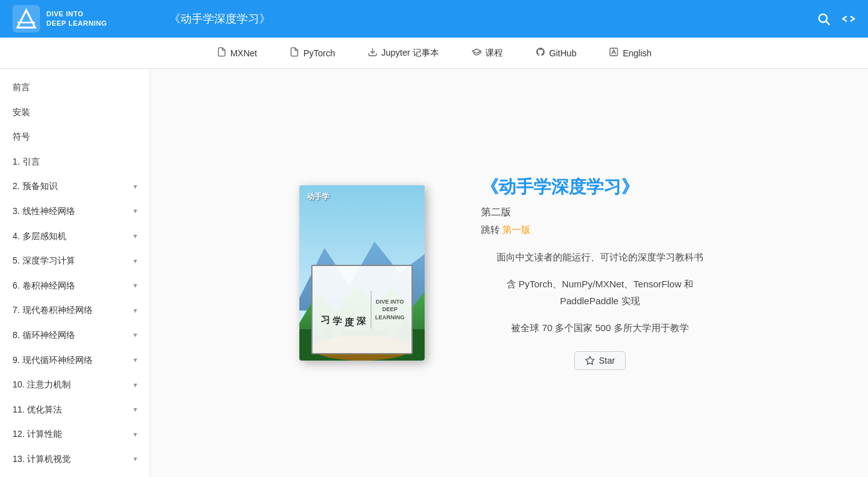 The height and width of the screenshot is (477, 868). Describe the element at coordinates (75, 410) in the screenshot. I see `sidebar-item-optimization: 11. 优化算法 ▾` at that location.